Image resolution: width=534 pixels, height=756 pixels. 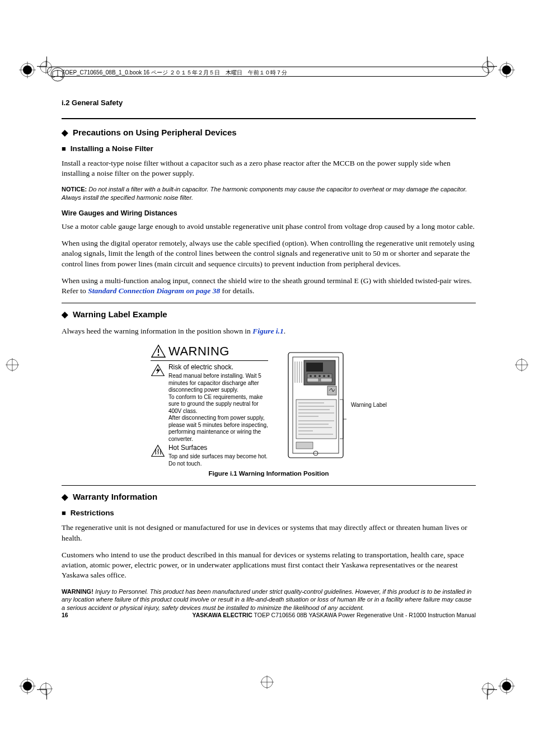 What do you see at coordinates (269, 474) in the screenshot?
I see `figure-caption: Figure i.1 Warning Information Position` at bounding box center [269, 474].